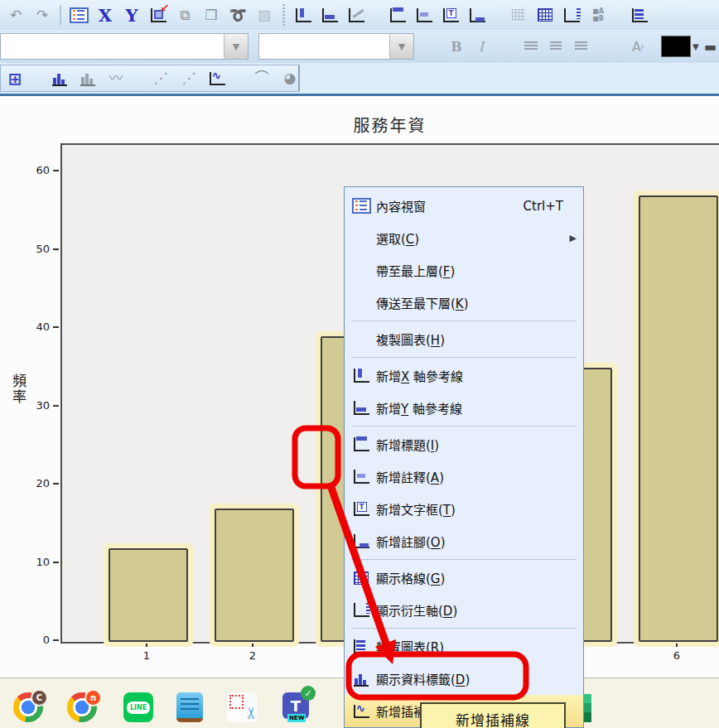  What do you see at coordinates (105, 15) in the screenshot?
I see `x-axis-variable-icon: X` at bounding box center [105, 15].